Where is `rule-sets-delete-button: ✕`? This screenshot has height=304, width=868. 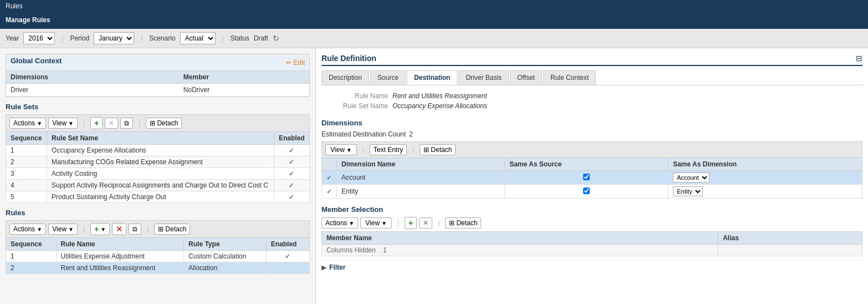
rule-sets-delete-button: ✕ is located at coordinates (111, 123).